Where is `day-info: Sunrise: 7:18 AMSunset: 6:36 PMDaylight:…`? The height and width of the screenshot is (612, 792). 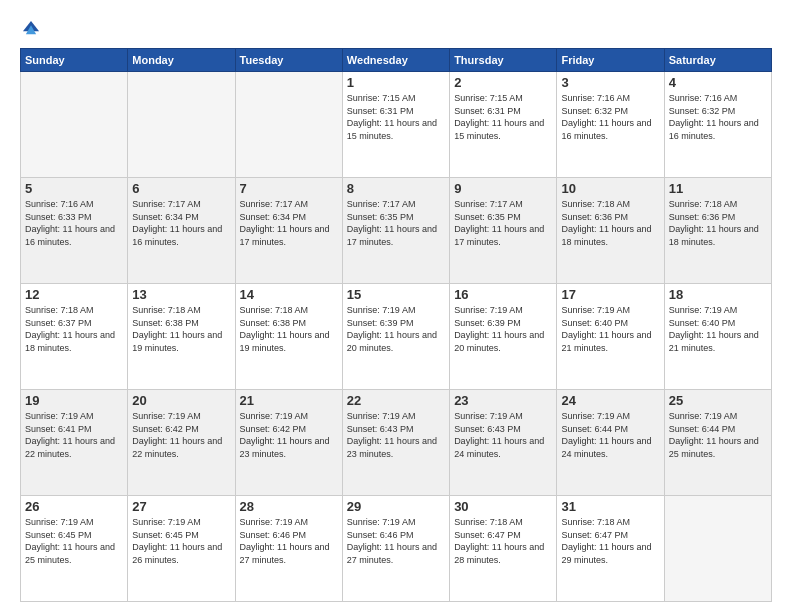 day-info: Sunrise: 7:18 AMSunset: 6:36 PMDaylight:… is located at coordinates (610, 223).